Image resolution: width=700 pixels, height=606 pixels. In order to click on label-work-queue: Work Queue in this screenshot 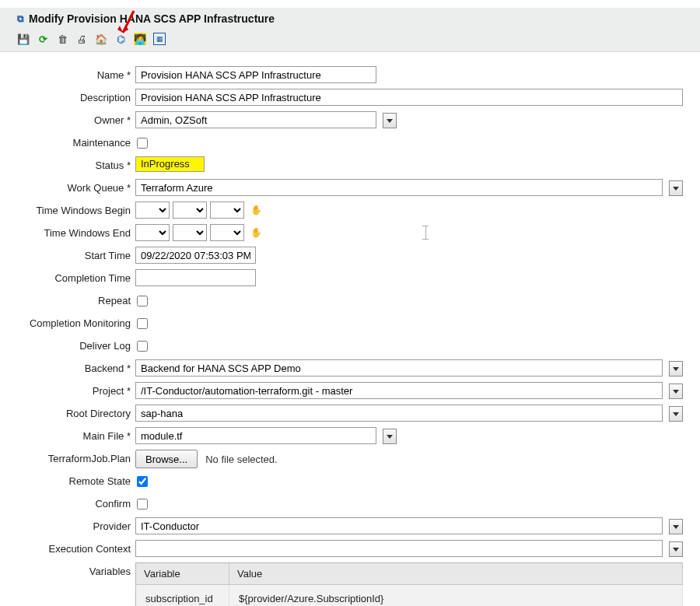, I will do `click(72, 187)`.